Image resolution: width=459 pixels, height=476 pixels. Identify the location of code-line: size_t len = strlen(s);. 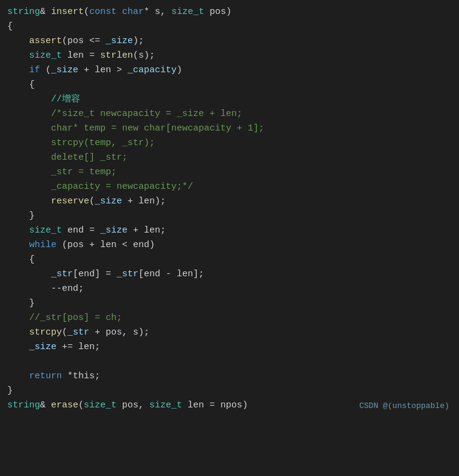
(229, 56).